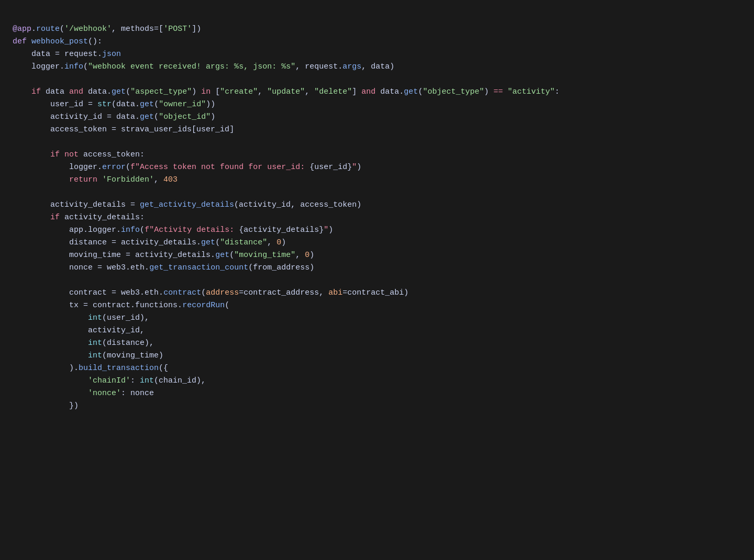  I want to click on decorator: @app, so click(22, 29).